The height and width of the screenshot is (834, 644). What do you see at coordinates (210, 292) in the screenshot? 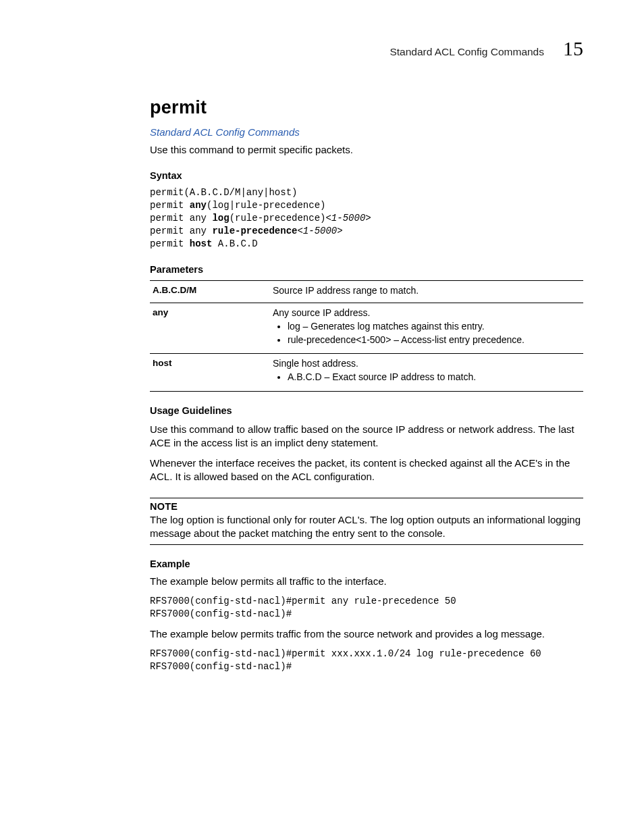
I see `param-key: A.B.C.D/M` at bounding box center [210, 292].